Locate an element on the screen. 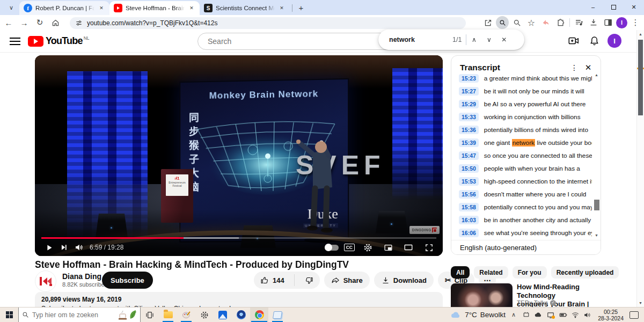  transcript-cue: 15:29be AI so a very powerful AI out the… is located at coordinates (522, 104).